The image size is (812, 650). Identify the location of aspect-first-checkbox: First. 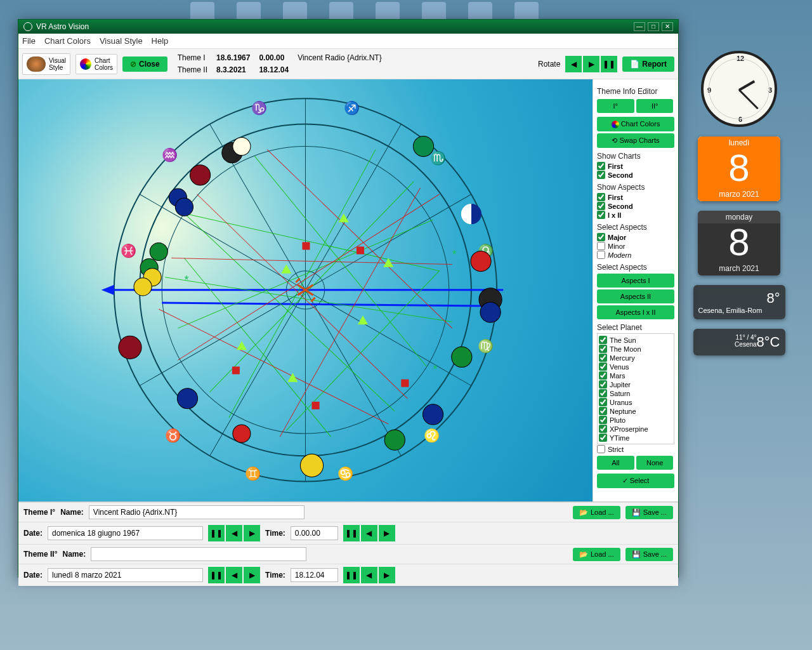
(636, 197).